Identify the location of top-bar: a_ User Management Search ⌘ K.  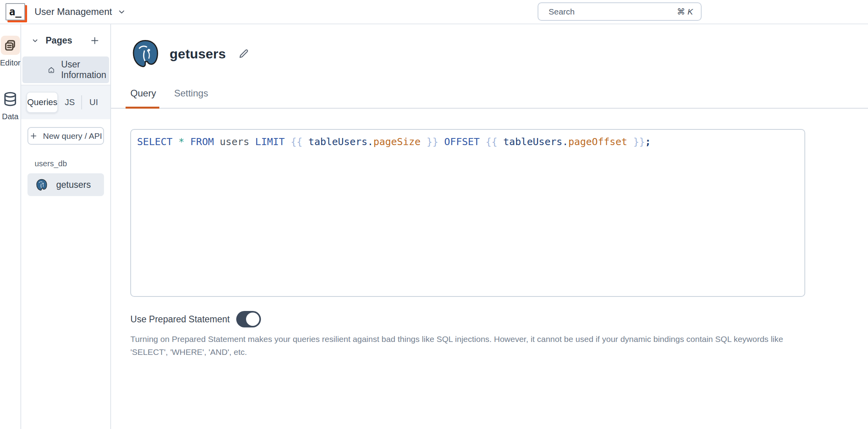
(434, 12).